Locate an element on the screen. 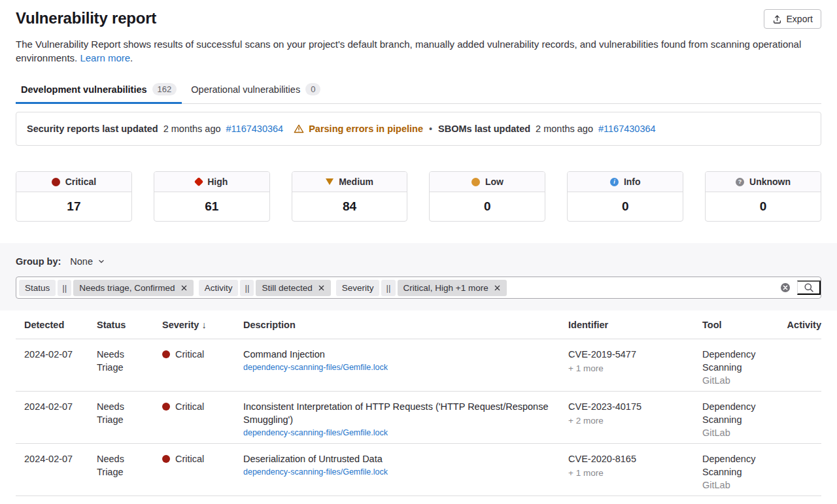  severity-card-medium: Medium 84 is located at coordinates (350, 196).